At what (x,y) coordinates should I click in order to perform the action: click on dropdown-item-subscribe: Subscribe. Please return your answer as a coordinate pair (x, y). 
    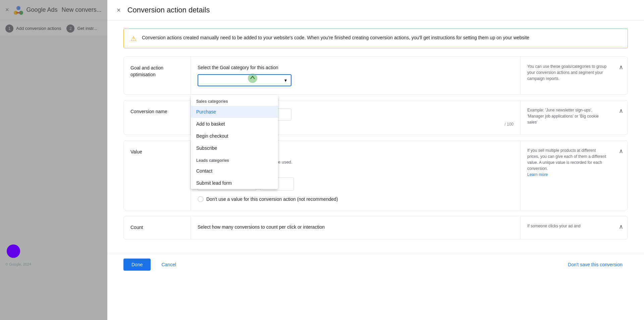
    Looking at the image, I should click on (234, 148).